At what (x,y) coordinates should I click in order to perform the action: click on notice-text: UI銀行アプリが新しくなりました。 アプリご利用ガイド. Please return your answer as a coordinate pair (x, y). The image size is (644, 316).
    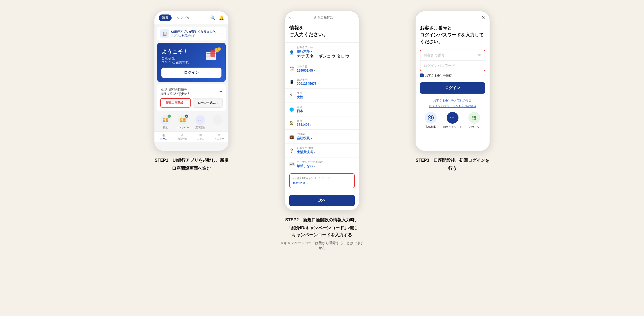
    Looking at the image, I should click on (195, 34).